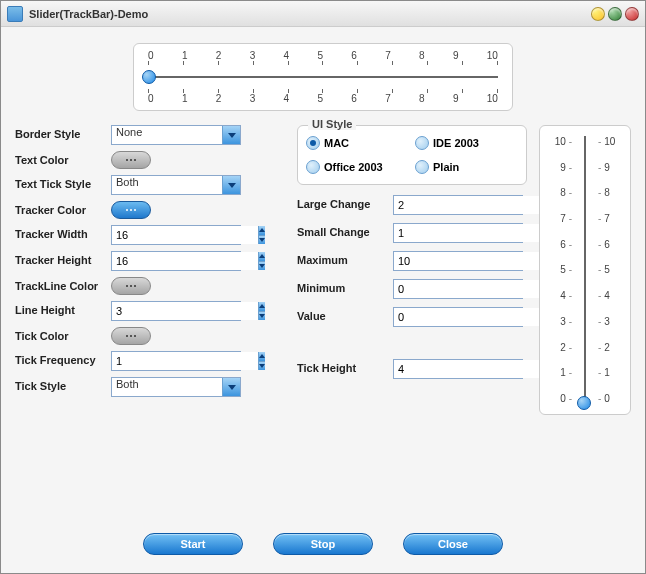  Describe the element at coordinates (60, 261) in the screenshot. I see `tracker-height-label: Tracker Height` at that location.